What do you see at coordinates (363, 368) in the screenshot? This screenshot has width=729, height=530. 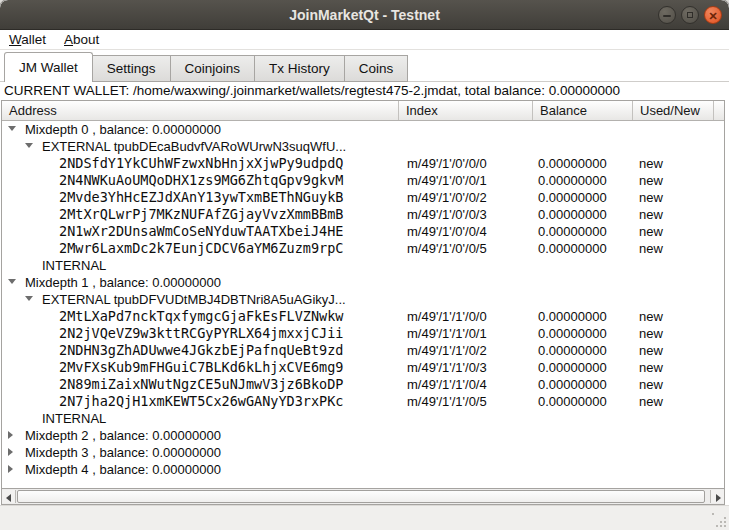 I see `address-row: 2MvFXsKub9mFHGuiC7BLKd6kLhjxCVE6mg9m/49'…` at bounding box center [363, 368].